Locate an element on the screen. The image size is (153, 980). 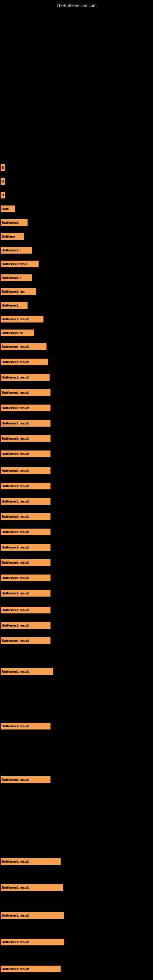
site-title-text: TheBottlenecker.com is located at coordinates (76, 5).